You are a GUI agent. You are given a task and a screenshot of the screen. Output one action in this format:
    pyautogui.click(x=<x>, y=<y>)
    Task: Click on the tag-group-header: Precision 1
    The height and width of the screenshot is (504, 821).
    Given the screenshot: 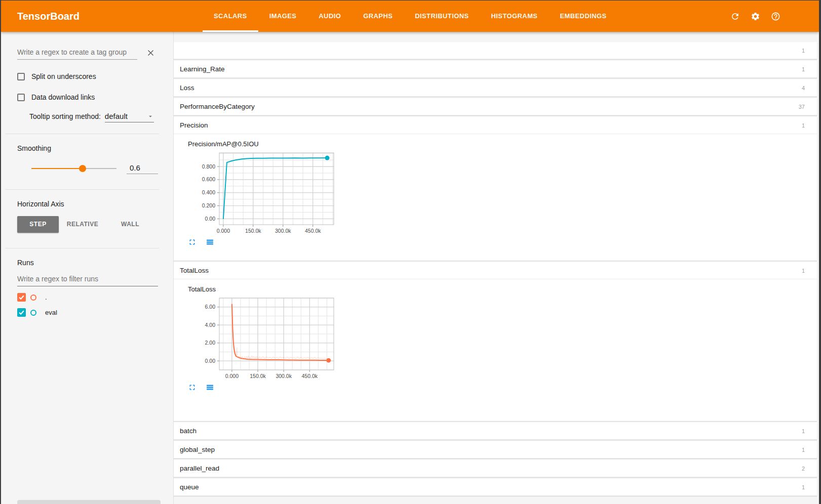 What is the action you would take?
    pyautogui.click(x=495, y=125)
    